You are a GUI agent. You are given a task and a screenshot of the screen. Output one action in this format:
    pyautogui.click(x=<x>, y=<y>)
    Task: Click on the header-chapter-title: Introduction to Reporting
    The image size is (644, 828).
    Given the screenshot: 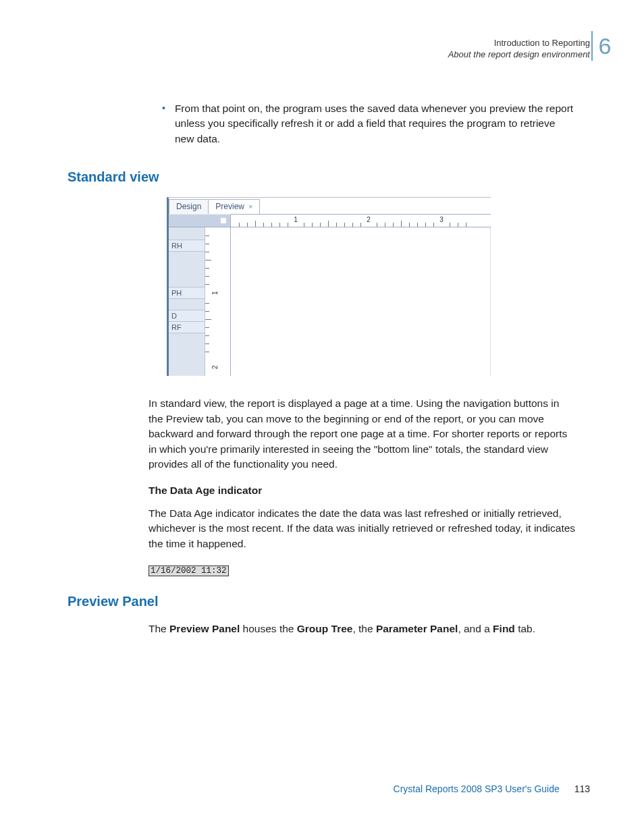 What is the action you would take?
    pyautogui.click(x=519, y=43)
    